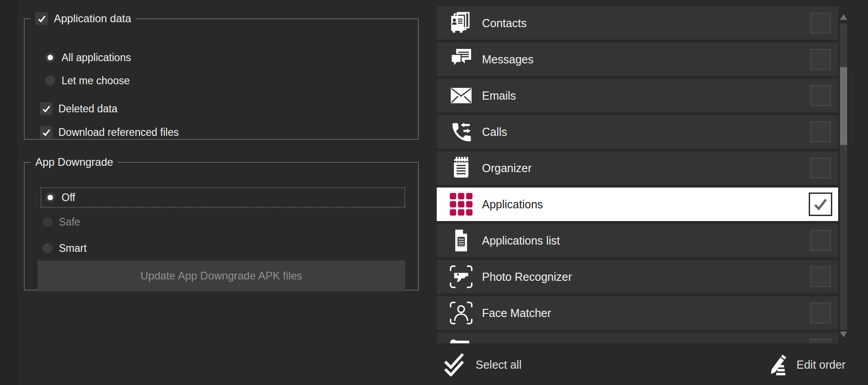 Image resolution: width=868 pixels, height=385 pixels. I want to click on scrollbar-up-arrow, so click(844, 17).